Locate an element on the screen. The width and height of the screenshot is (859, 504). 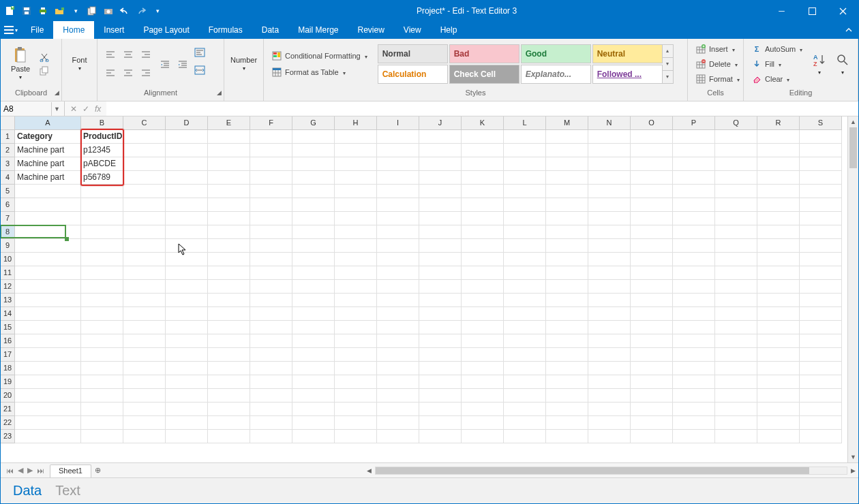
tab-page-layout: Page Layout is located at coordinates (166, 30).